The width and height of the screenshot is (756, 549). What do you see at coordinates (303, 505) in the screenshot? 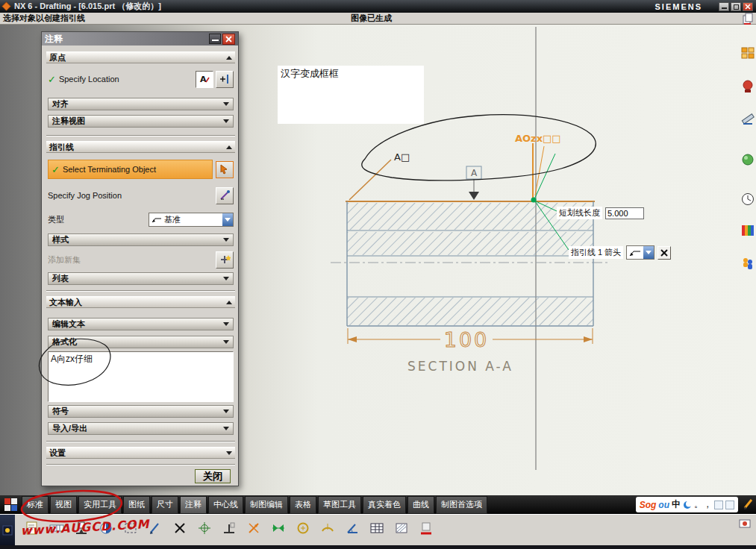
I see `tab-table: 表格` at bounding box center [303, 505].